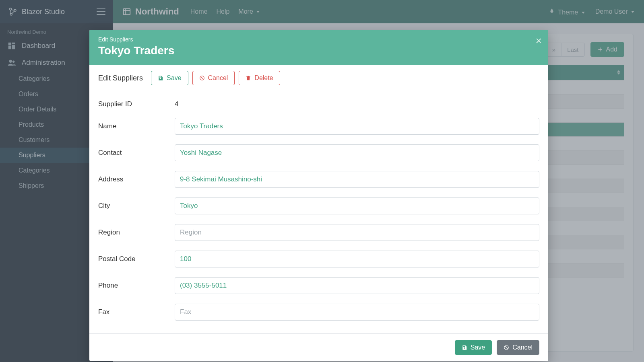 The image size is (644, 362). Describe the element at coordinates (136, 153) in the screenshot. I see `field-label: Contact` at that location.